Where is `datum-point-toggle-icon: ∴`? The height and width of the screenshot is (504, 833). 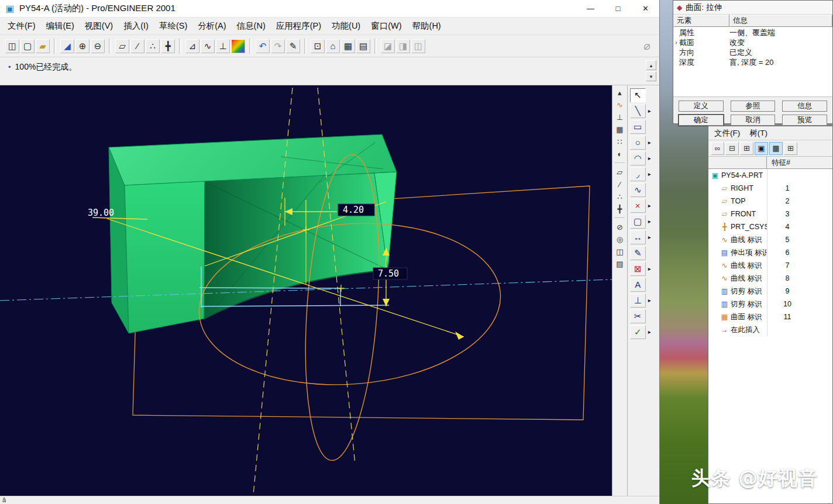
datum-point-toggle-icon: ∴ is located at coordinates (619, 196).